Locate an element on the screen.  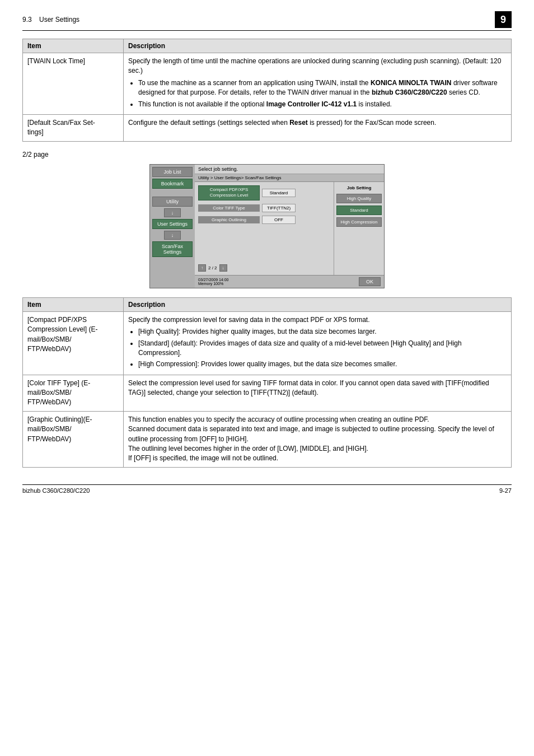
item-cell: [Color TIFF Type] (E-mail/Box/SMB/FTP/We… is located at coordinates (73, 393).